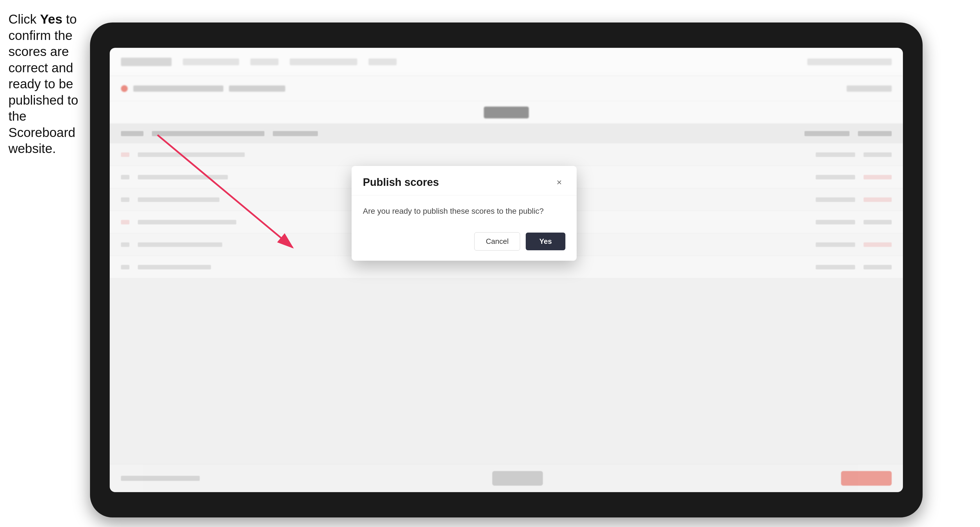 The image size is (980, 527). I want to click on footer-text, so click(161, 478).